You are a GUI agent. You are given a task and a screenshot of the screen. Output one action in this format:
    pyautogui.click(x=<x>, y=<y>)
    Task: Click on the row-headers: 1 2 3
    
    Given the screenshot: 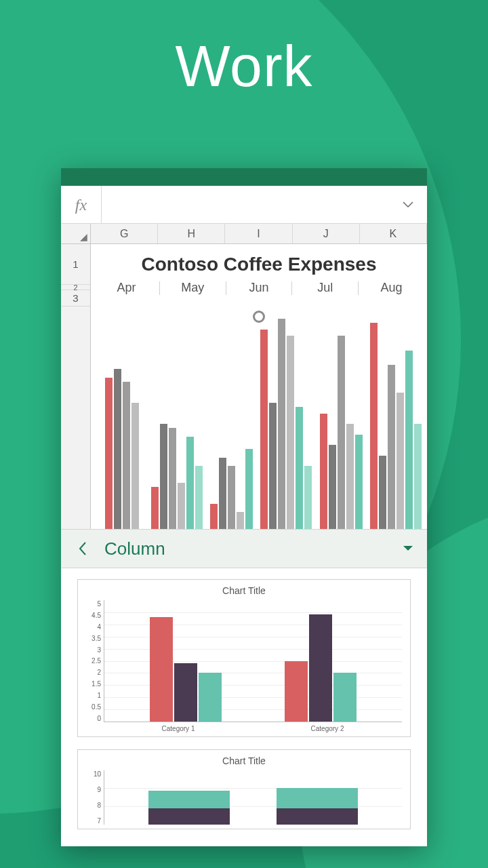 What is the action you would take?
    pyautogui.click(x=76, y=387)
    